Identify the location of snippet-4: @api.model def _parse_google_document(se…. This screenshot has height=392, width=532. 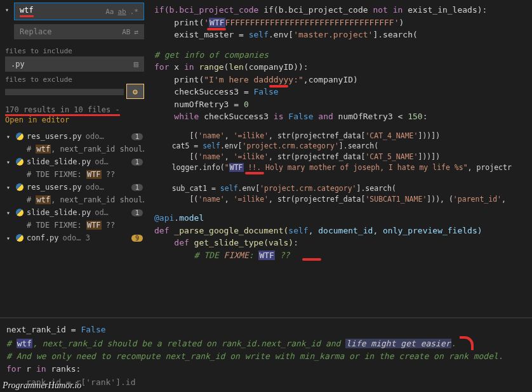
(340, 237).